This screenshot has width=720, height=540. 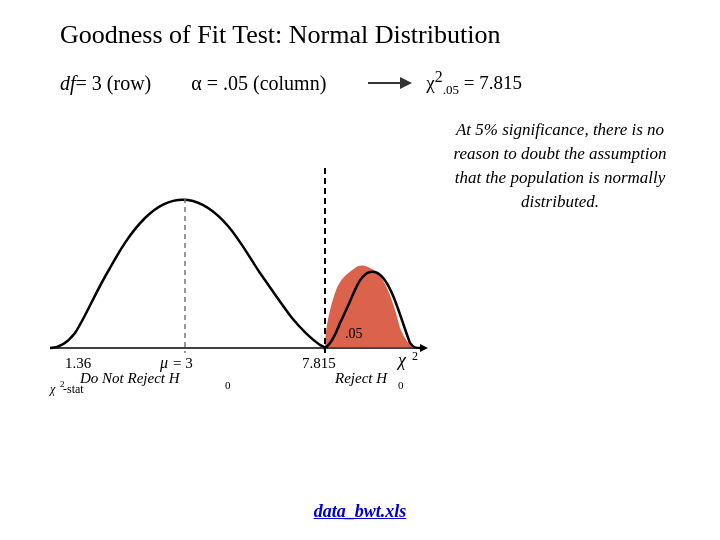 What do you see at coordinates (106, 84) in the screenshot?
I see `df-param: df= 3 (row)` at bounding box center [106, 84].